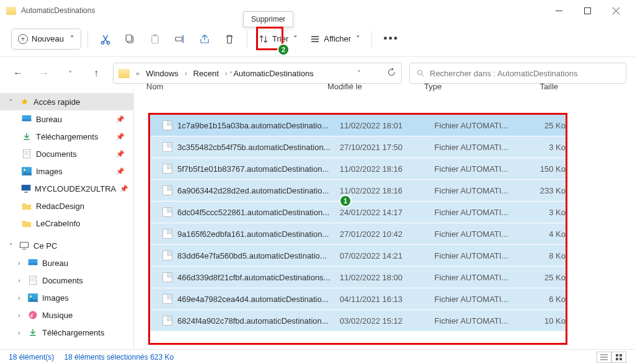 This screenshot has height=364, width=635. I want to click on callout-badge-1: 1, so click(345, 201).